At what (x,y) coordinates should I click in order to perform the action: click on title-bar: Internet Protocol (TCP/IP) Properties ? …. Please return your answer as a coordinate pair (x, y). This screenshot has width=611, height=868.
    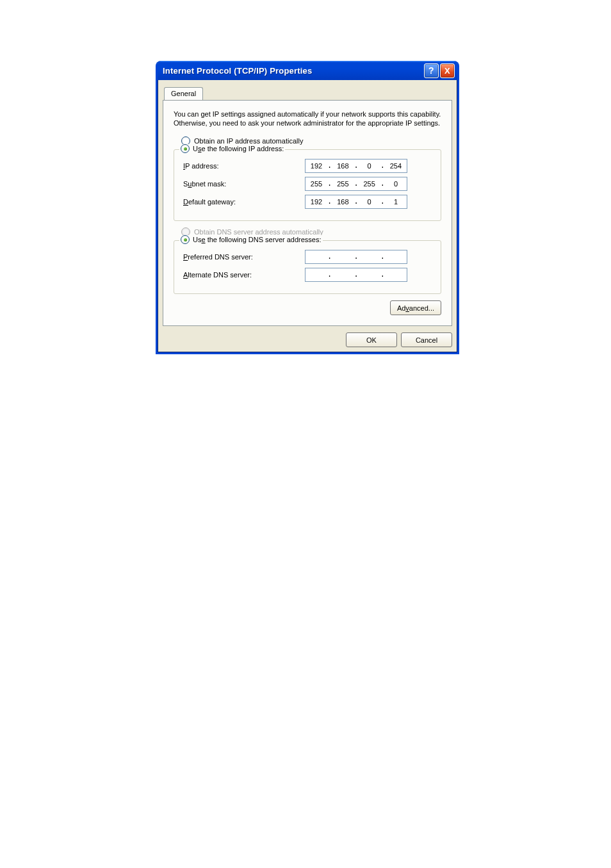
    Looking at the image, I should click on (307, 70).